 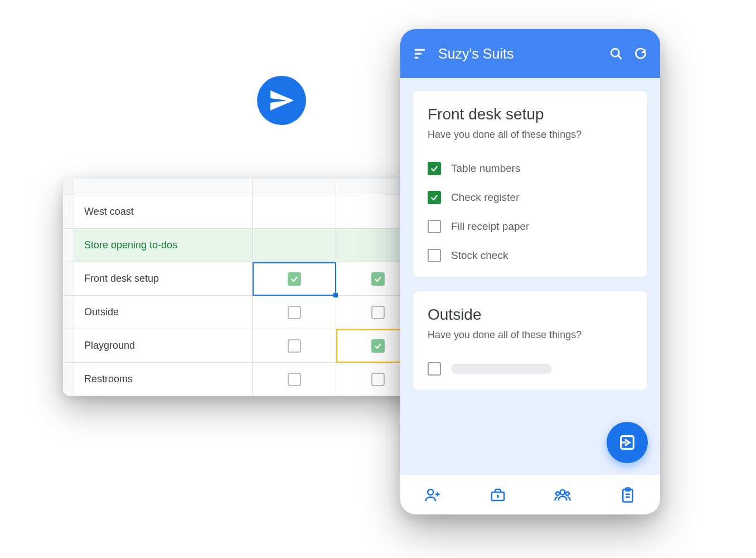 What do you see at coordinates (530, 494) in the screenshot?
I see `bottom-nav` at bounding box center [530, 494].